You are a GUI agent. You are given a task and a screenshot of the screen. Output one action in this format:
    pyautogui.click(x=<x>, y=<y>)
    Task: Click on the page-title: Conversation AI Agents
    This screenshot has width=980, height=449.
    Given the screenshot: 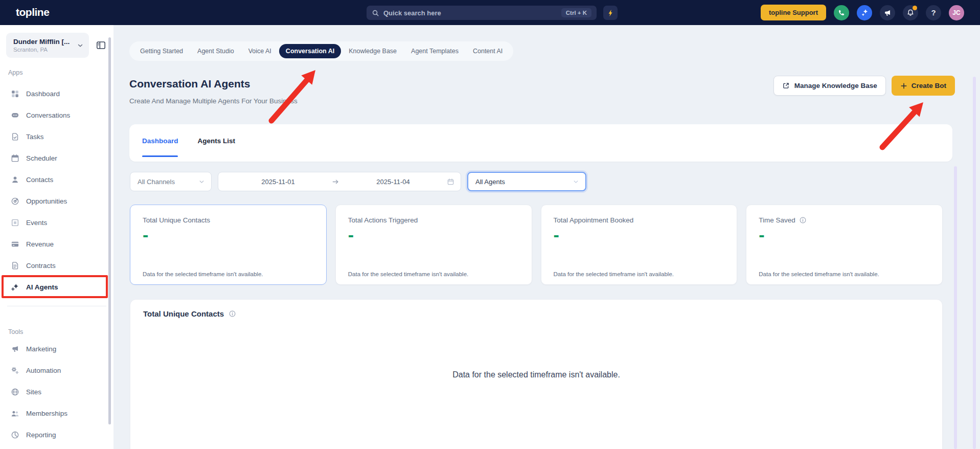 What is the action you would take?
    pyautogui.click(x=190, y=84)
    